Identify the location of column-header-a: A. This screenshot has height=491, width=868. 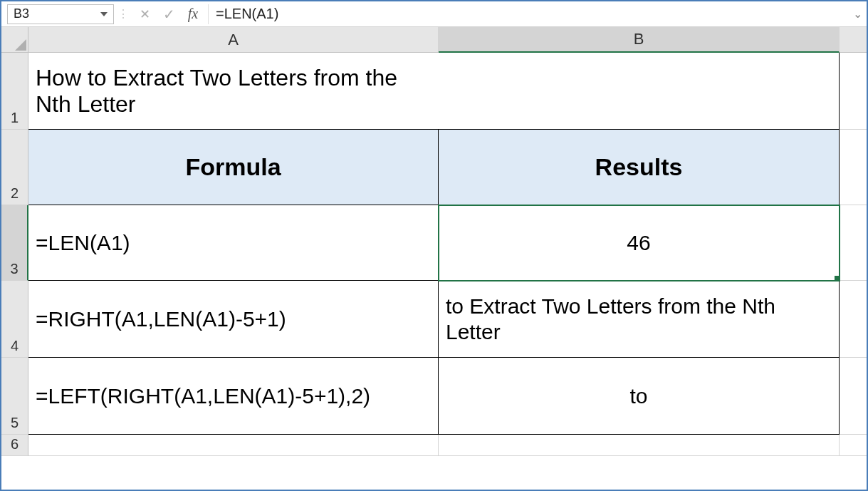
(234, 40).